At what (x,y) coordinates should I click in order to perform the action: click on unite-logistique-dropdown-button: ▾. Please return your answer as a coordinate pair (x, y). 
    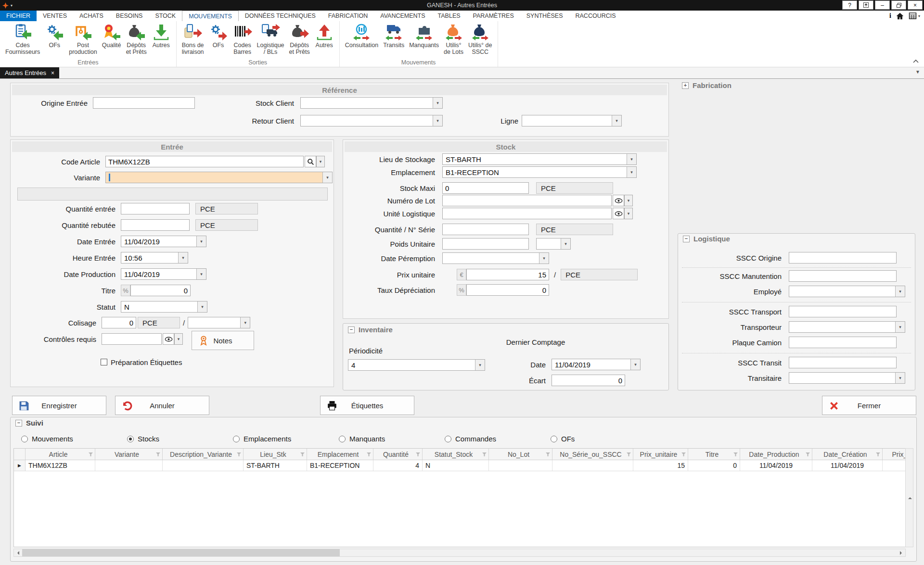
    Looking at the image, I should click on (629, 213).